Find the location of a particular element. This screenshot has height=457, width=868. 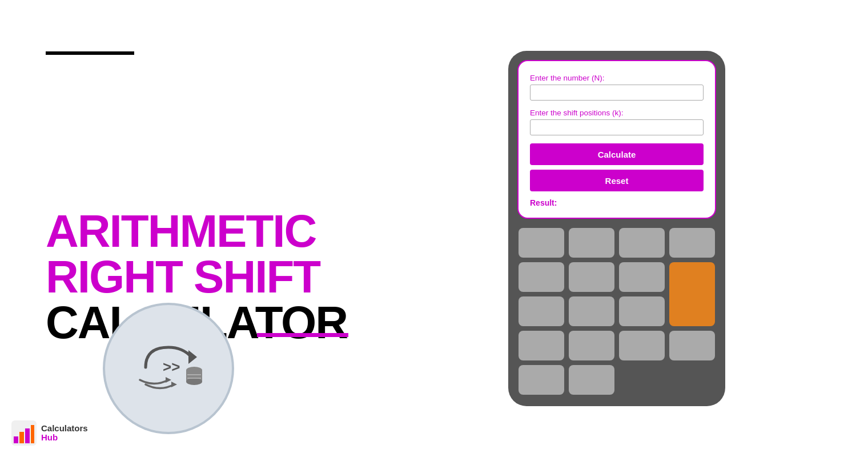

title-line1: ARITHMETIC is located at coordinates (200, 231).